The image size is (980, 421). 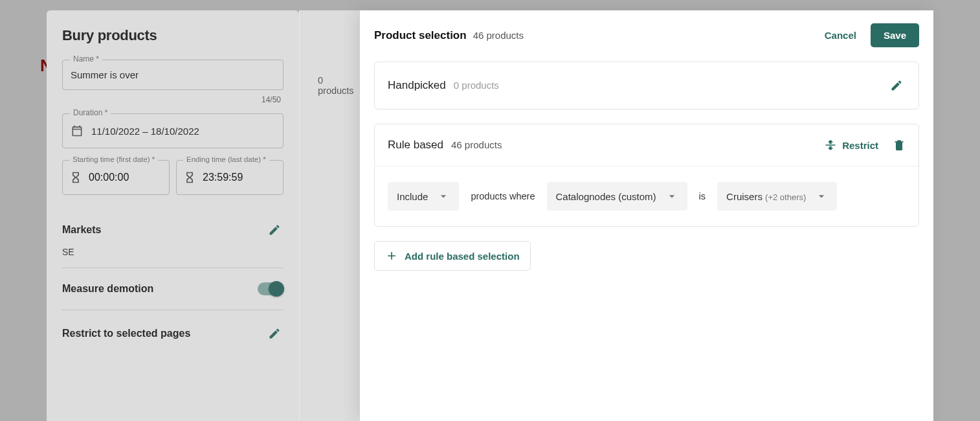 I want to click on product-selection-title: Product selection, so click(x=421, y=36).